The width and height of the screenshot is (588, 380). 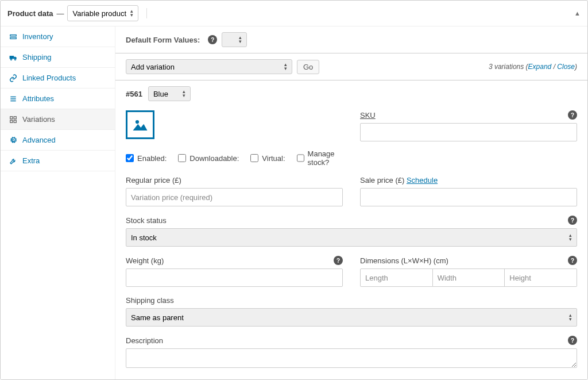 I want to click on default-form-label: Default Form Values:, so click(x=163, y=40).